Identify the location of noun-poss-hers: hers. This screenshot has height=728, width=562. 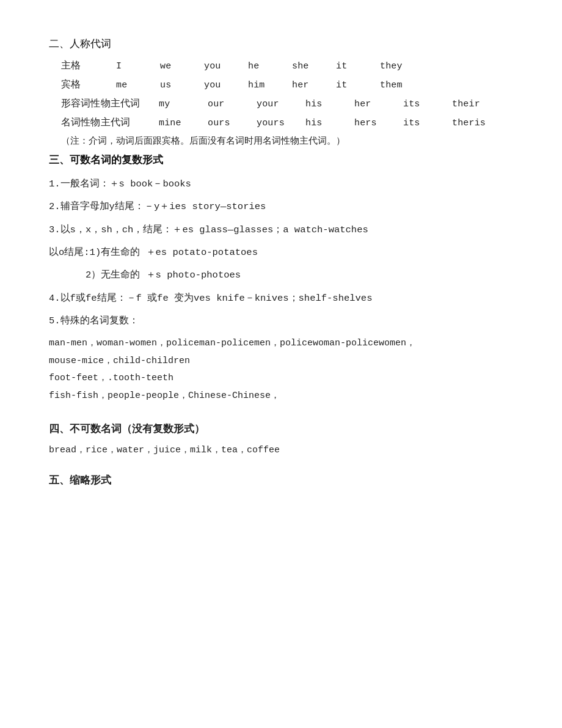
(379, 123).